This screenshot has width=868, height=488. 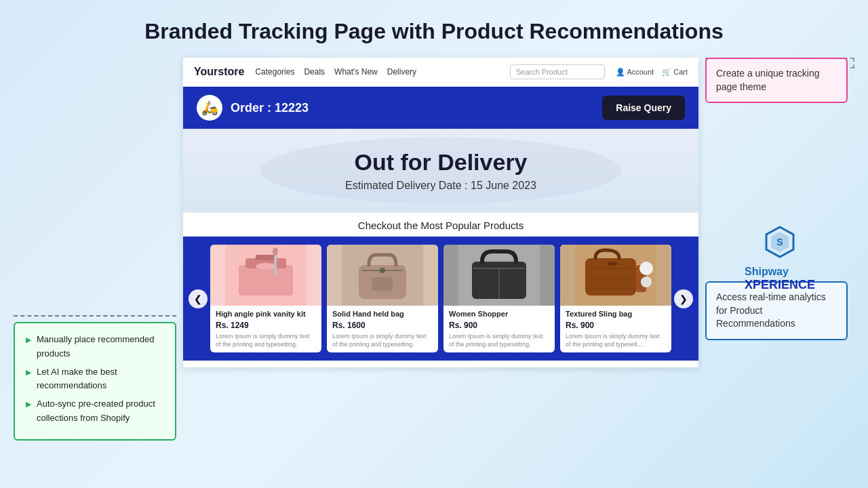 I want to click on order-banner: 🛵 Order : 12223 Raise Query, so click(x=441, y=108).